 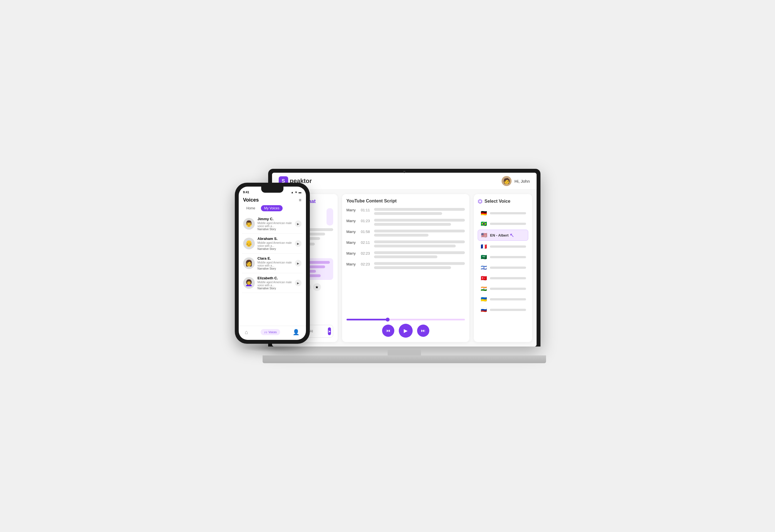 I want to click on voice-item-ru: 🇷🇺, so click(x=503, y=310).